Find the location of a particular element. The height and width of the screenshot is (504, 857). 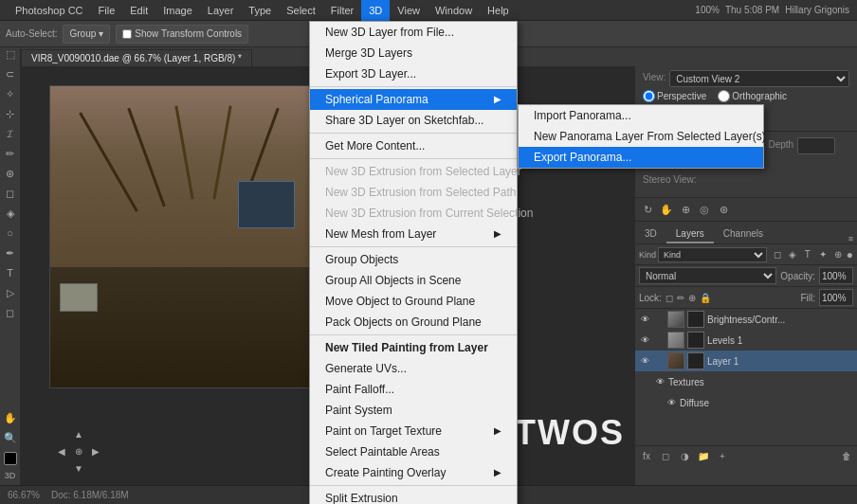

create-group-btn: 📁 is located at coordinates (703, 457).